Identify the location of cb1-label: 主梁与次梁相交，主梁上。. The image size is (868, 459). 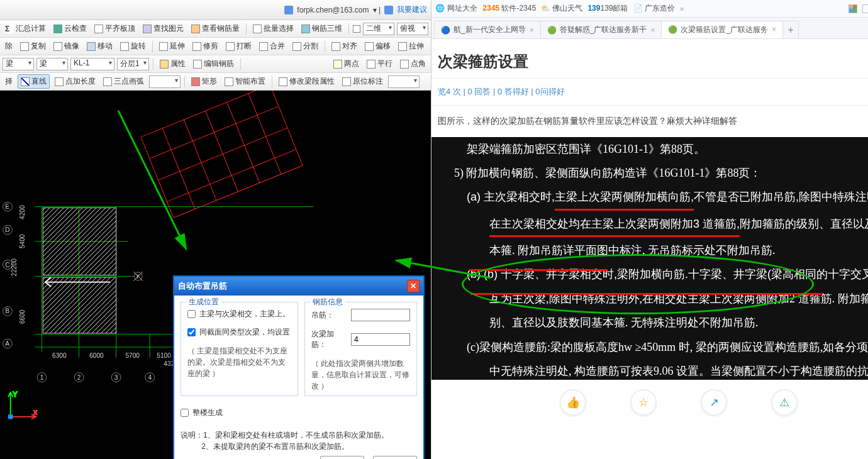
(245, 314).